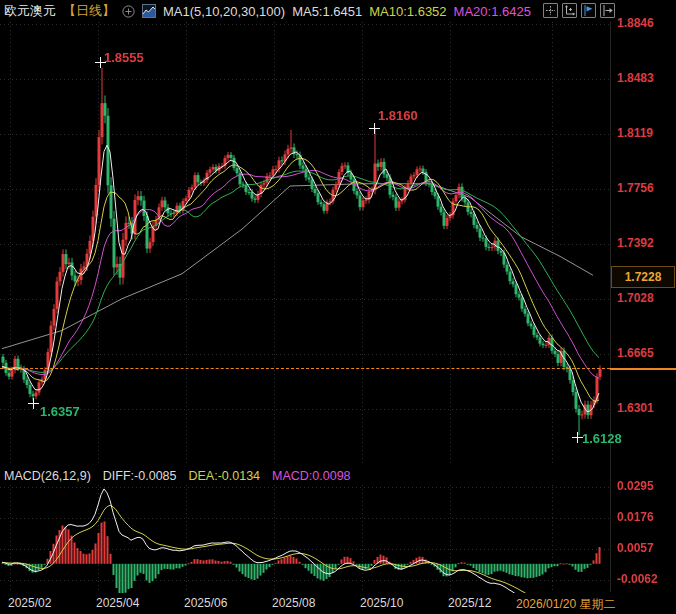 The height and width of the screenshot is (614, 676). I want to click on macd-tick: 0.0176, so click(636, 517).